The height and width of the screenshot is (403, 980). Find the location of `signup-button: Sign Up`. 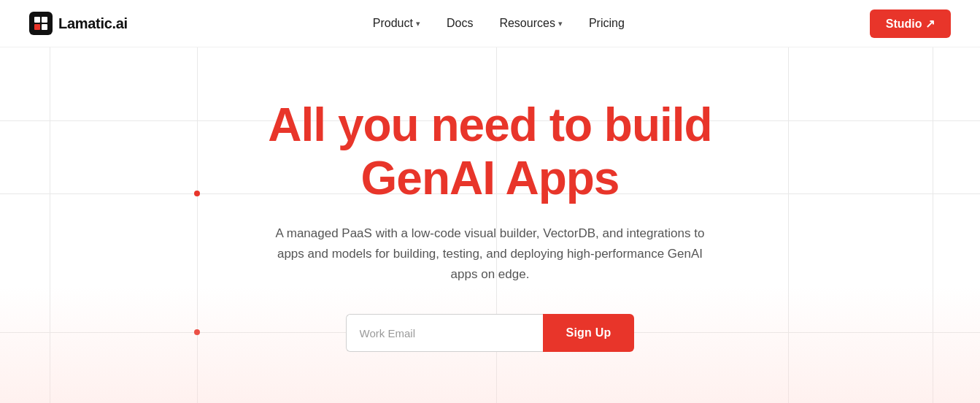

signup-button: Sign Up is located at coordinates (589, 333).